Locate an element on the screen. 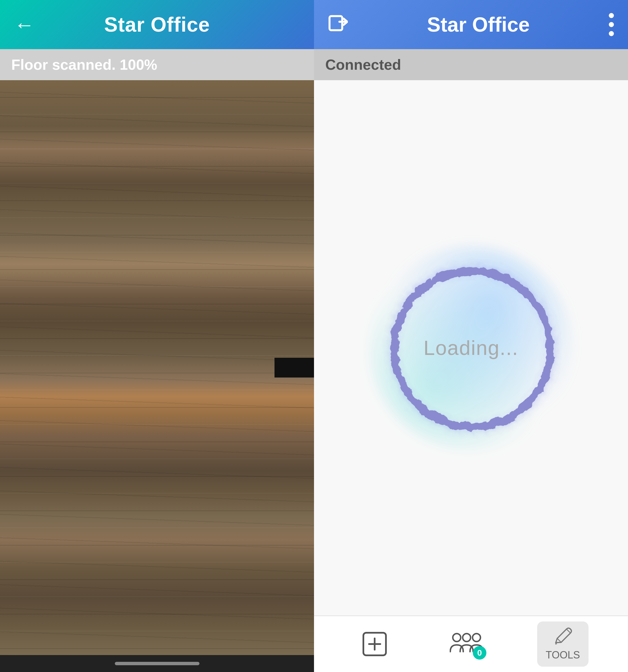  tools-button: TOOLS is located at coordinates (563, 644).